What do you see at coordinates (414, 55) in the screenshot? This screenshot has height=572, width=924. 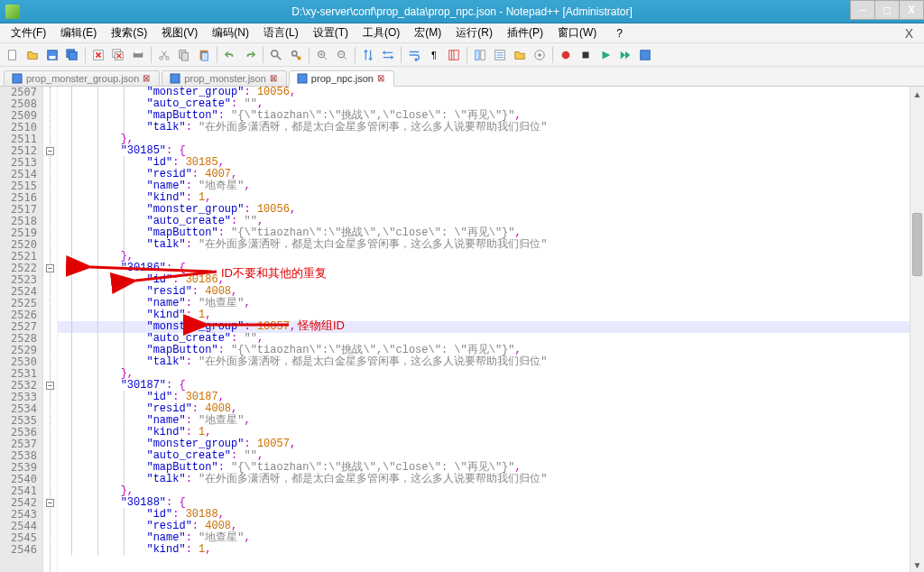 I see `word-wrap-icon` at bounding box center [414, 55].